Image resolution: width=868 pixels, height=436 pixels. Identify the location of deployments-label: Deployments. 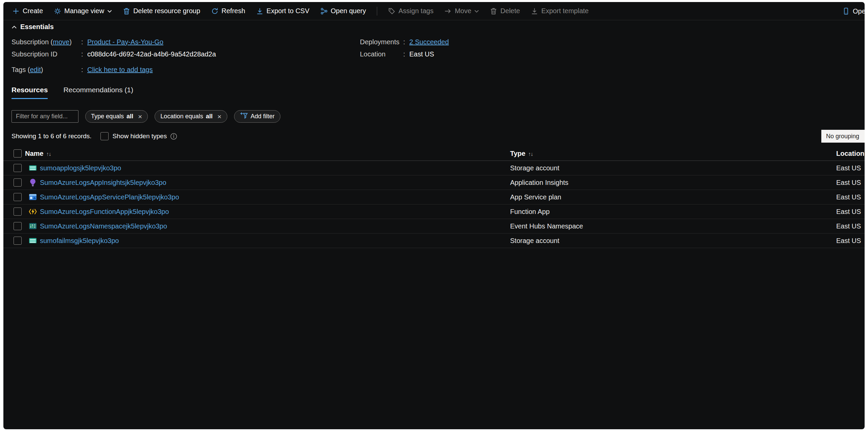
(382, 42).